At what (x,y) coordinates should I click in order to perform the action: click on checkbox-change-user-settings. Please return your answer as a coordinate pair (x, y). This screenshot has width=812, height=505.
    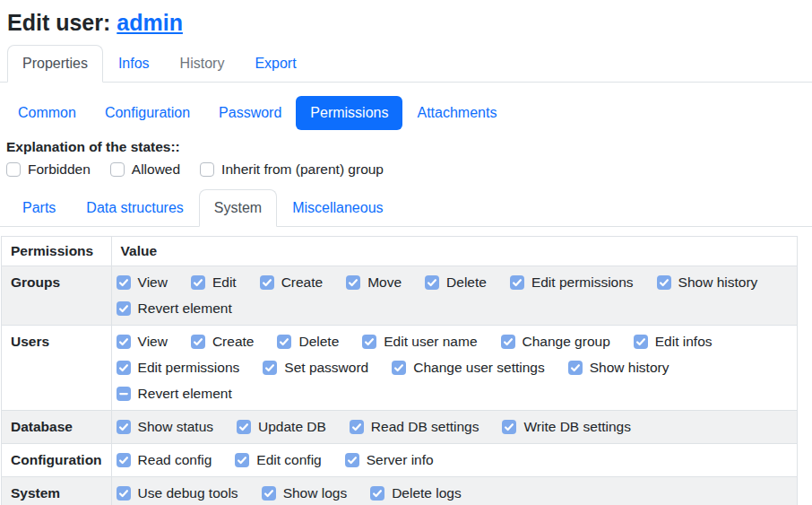
    Looking at the image, I should click on (399, 368).